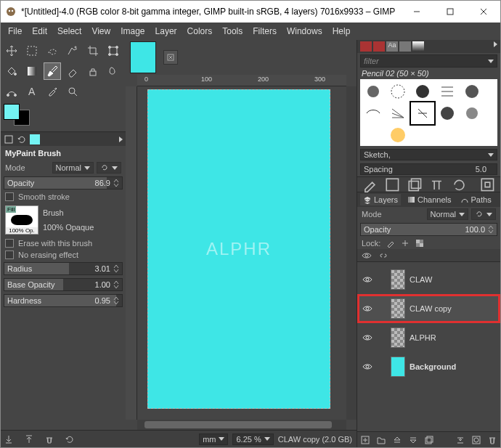 The height and width of the screenshot is (448, 501). I want to click on brush-dock-menu-icon, so click(495, 44).